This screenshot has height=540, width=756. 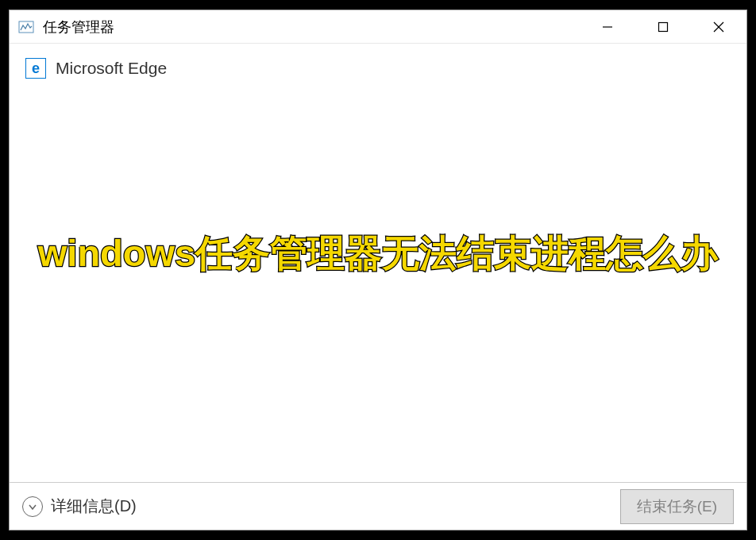 I want to click on titlebar: 任务管理器, so click(x=378, y=27).